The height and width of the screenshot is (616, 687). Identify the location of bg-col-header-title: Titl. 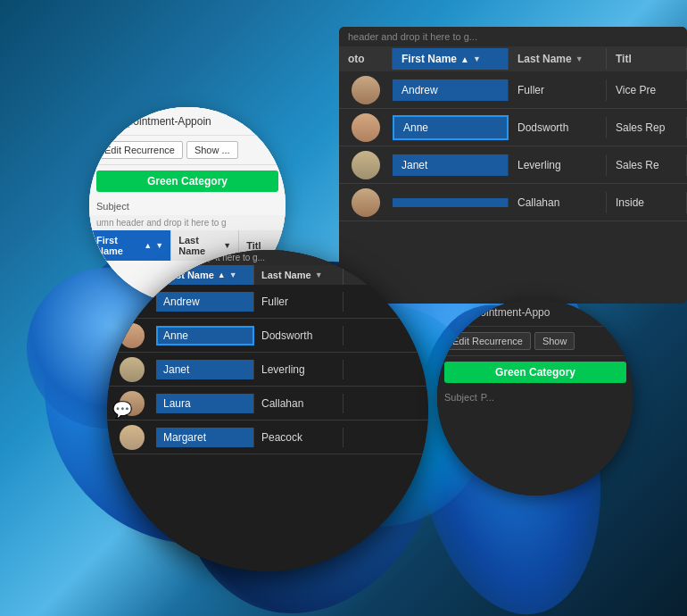
(647, 59).